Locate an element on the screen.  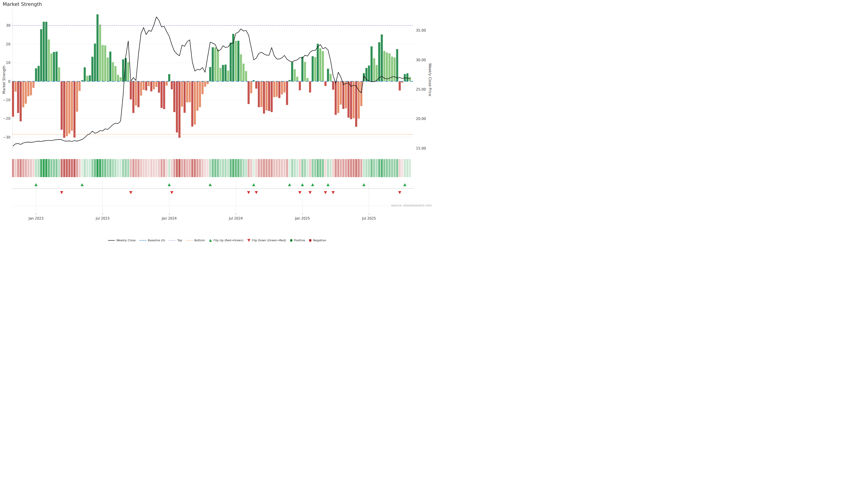
legend-item-bottom: Bottom is located at coordinates (195, 240).